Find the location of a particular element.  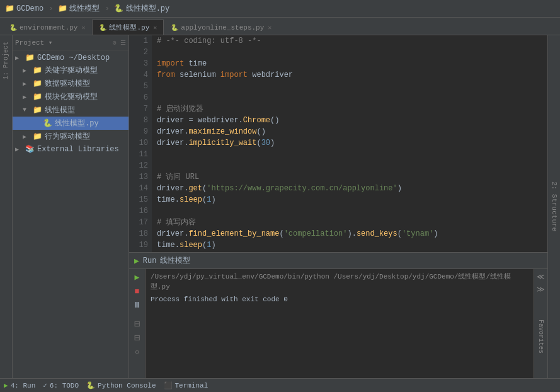

run-settings-button: ⚙ is located at coordinates (137, 352).